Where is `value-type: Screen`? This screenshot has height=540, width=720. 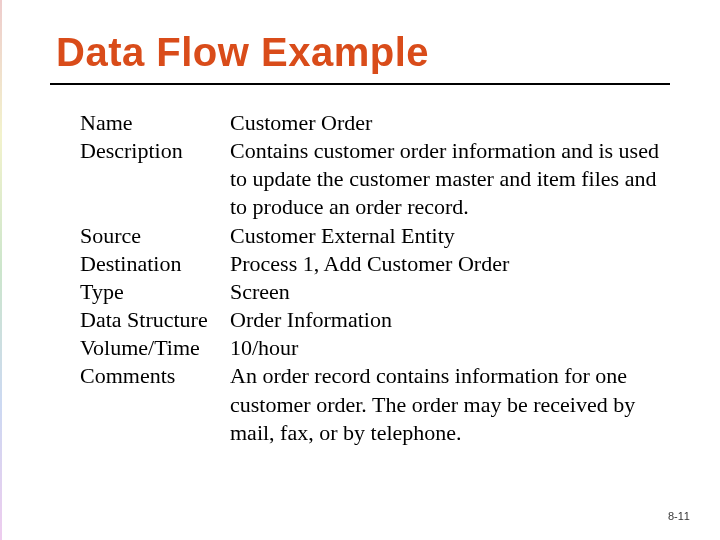 value-type: Screen is located at coordinates (450, 292).